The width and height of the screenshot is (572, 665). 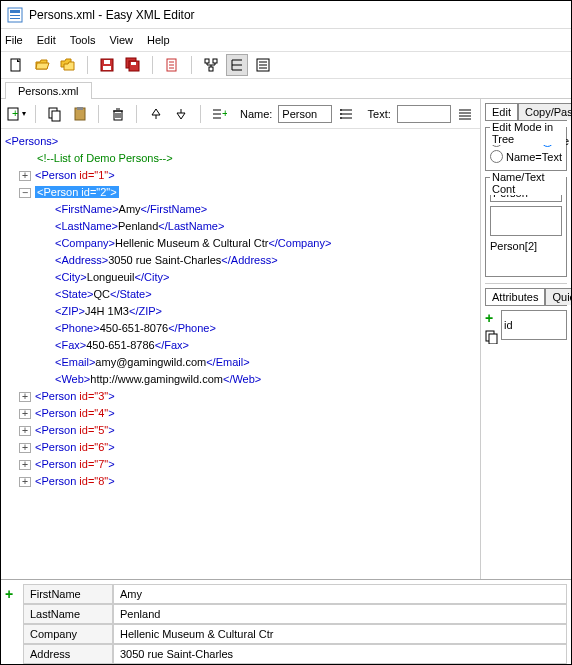 I want to click on edit-mode-fieldset: Edit Mode in Tree Name Te Name=Text, so click(x=526, y=149).